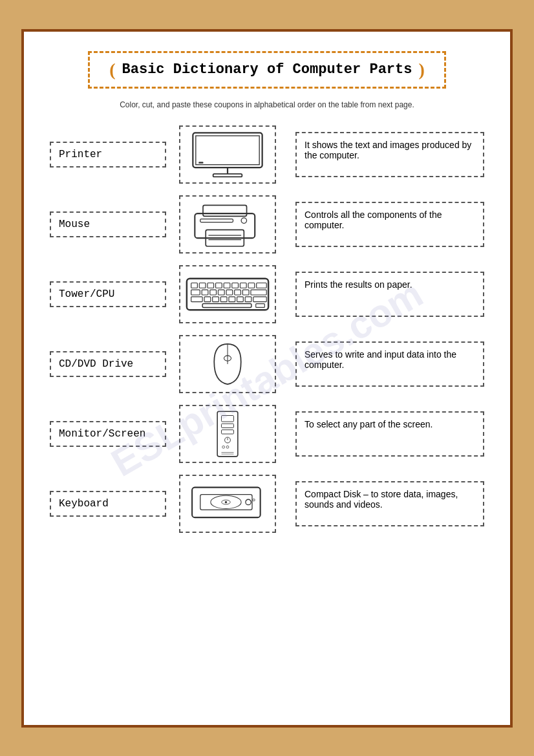 This screenshot has width=534, height=756. What do you see at coordinates (267, 294) in the screenshot?
I see `table-row: Tower/CPU` at bounding box center [267, 294].